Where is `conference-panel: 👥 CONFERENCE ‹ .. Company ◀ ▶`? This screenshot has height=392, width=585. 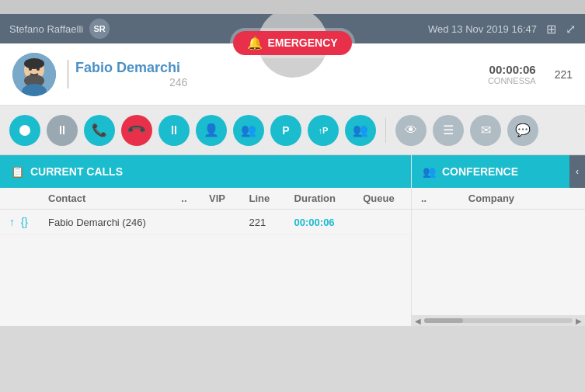
conference-panel: 👥 CONFERENCE ‹ .. Company ◀ ▶ is located at coordinates (499, 241).